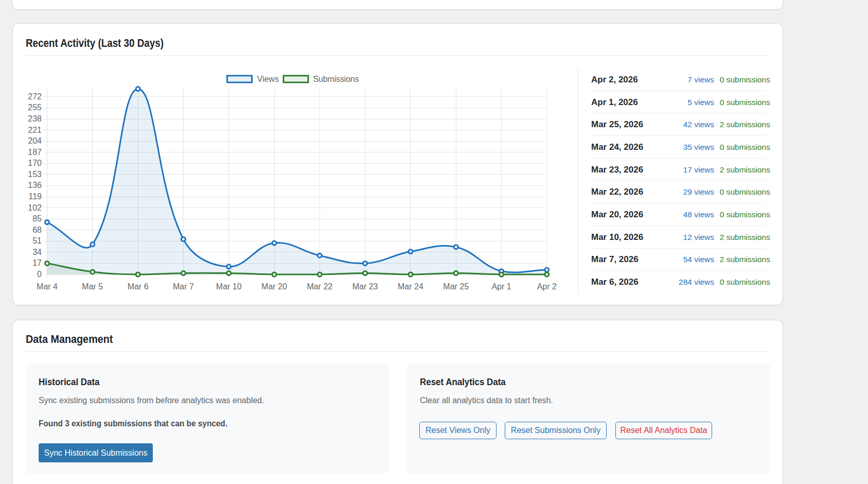 Image resolution: width=868 pixels, height=484 pixels. What do you see at coordinates (183, 286) in the screenshot?
I see `svg-text: Mar 7` at bounding box center [183, 286].